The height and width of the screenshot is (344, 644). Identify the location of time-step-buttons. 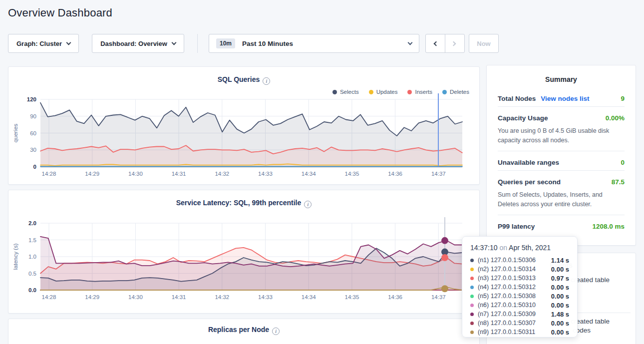
(445, 43).